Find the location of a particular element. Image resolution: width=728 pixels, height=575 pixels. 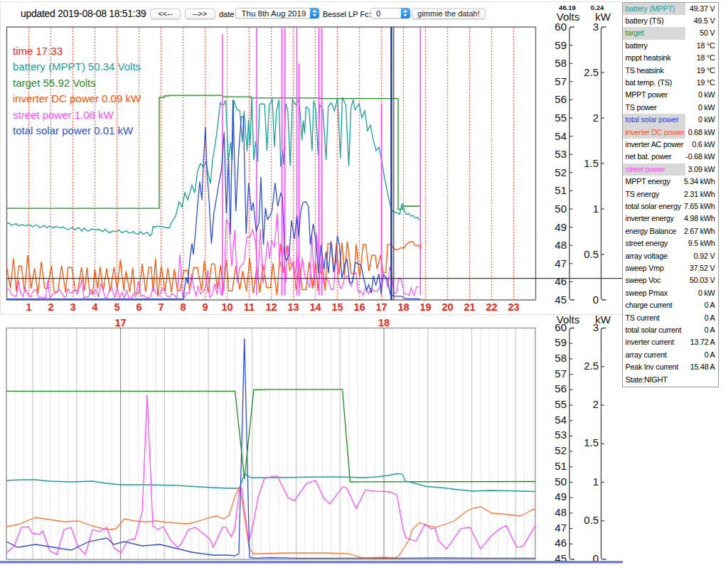

svg-text: 19 is located at coordinates (425, 307).